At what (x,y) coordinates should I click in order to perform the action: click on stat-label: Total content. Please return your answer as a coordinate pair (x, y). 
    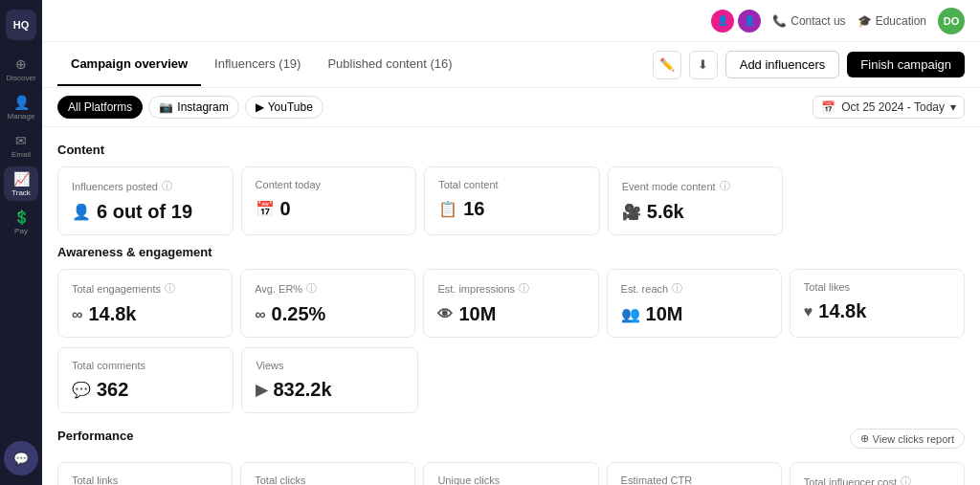
    Looking at the image, I should click on (512, 185).